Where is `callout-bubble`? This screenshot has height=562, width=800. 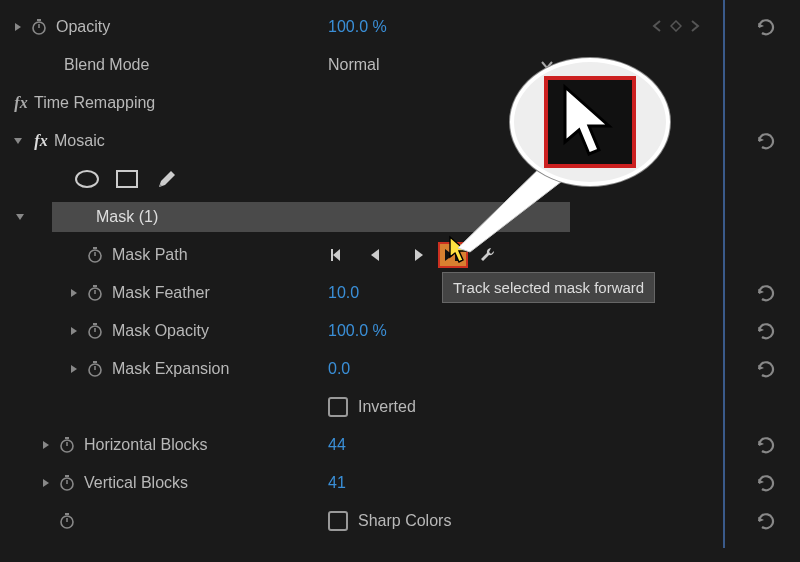
callout-bubble is located at coordinates (590, 122).